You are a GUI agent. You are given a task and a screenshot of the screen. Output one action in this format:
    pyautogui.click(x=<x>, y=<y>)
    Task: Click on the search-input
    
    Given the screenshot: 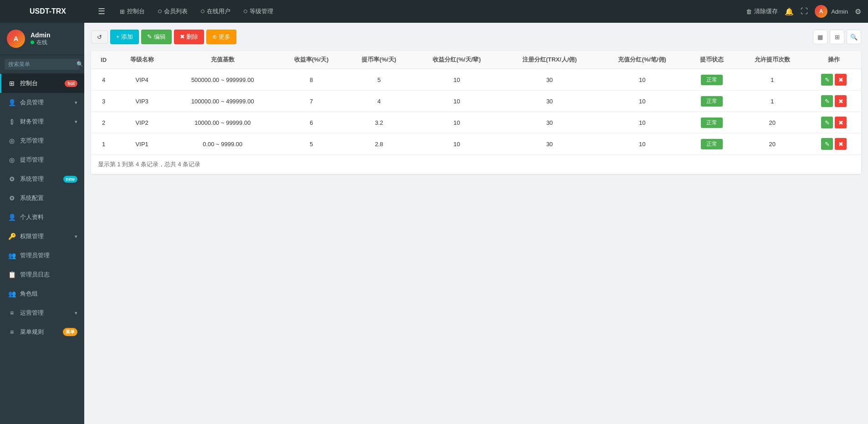 What is the action you would take?
    pyautogui.click(x=42, y=64)
    